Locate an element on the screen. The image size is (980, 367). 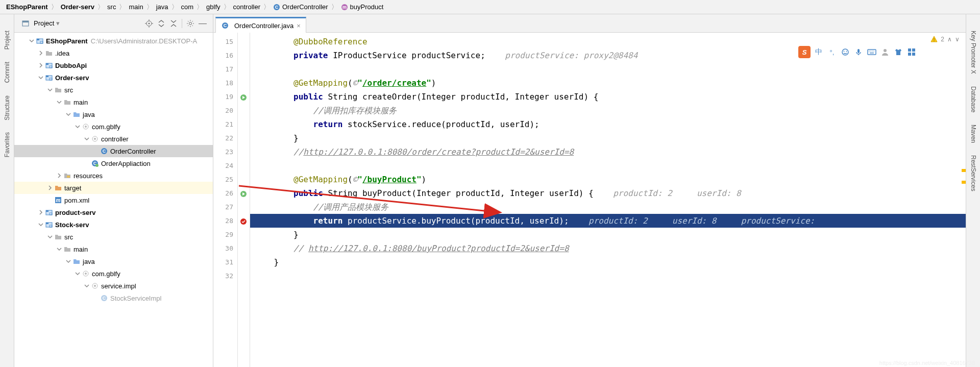
leftbar-item-favorites: Favorites is located at coordinates (7, 145).